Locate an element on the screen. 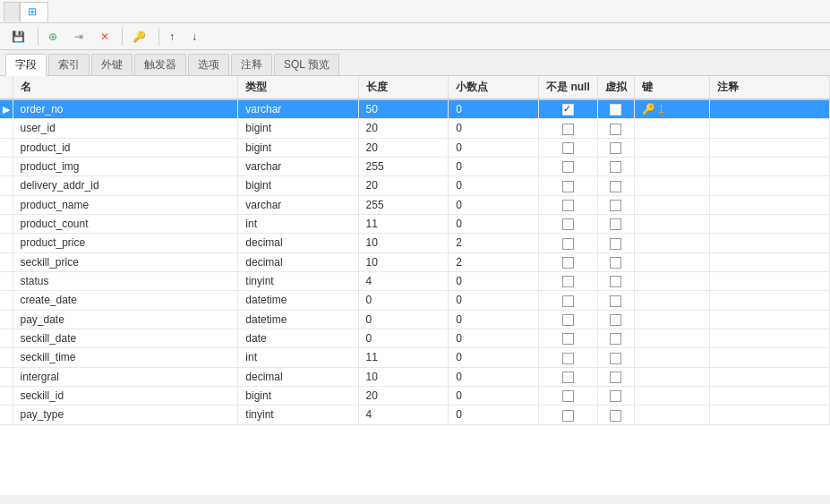  table-row: user_idbigint200 is located at coordinates (415, 129).